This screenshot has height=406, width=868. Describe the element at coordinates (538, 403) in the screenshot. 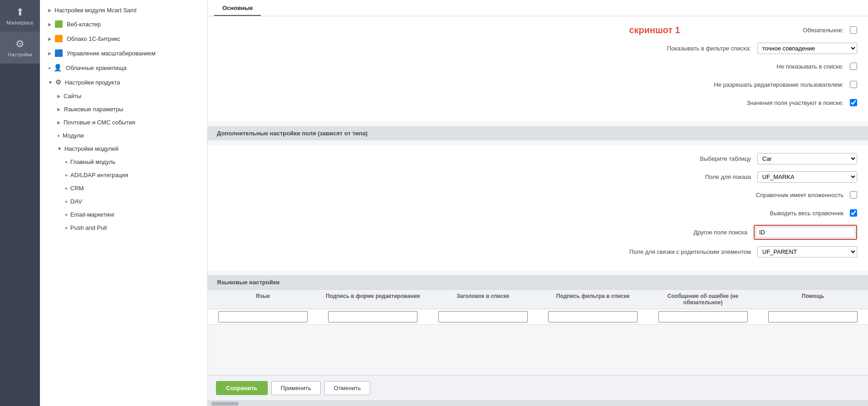

I see `bottom-scrollbar` at that location.